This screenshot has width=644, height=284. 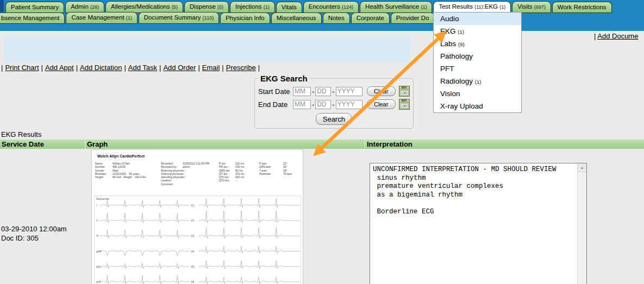 What do you see at coordinates (331, 7) in the screenshot?
I see `tab-encounters: Encounters (124)` at bounding box center [331, 7].